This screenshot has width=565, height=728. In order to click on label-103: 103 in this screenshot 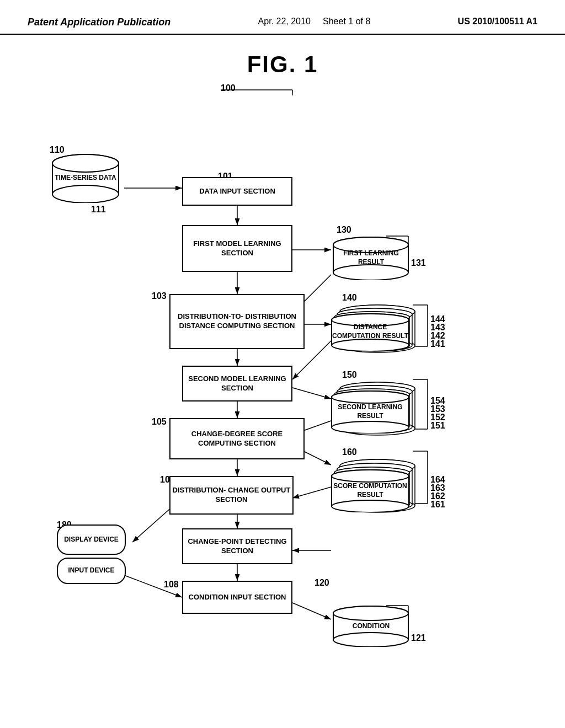, I will do `click(159, 296)`.